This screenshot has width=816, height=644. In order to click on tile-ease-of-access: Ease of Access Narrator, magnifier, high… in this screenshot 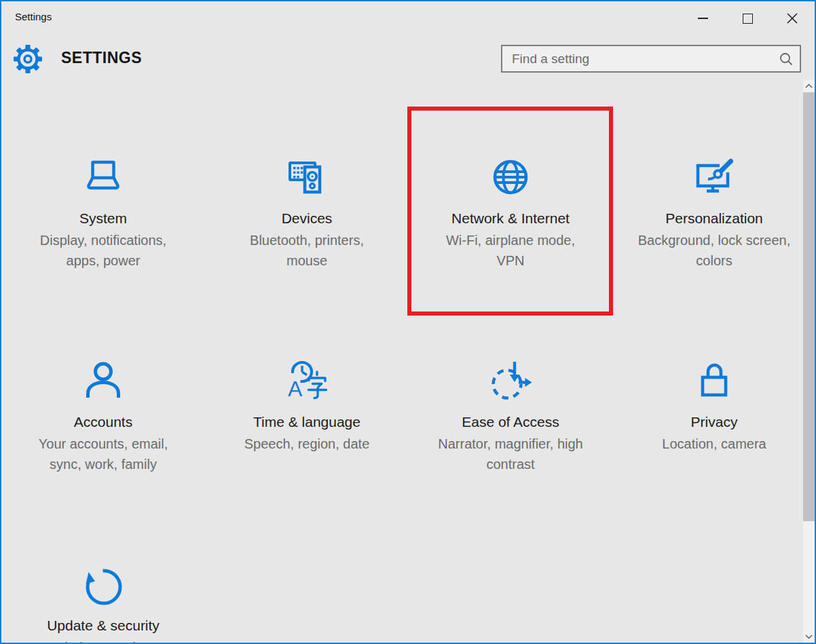, I will do `click(511, 415)`.